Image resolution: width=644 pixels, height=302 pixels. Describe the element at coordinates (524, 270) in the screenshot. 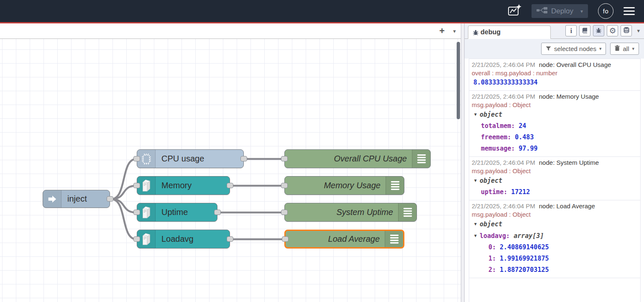

I see `array-value: 1.88720703125` at that location.